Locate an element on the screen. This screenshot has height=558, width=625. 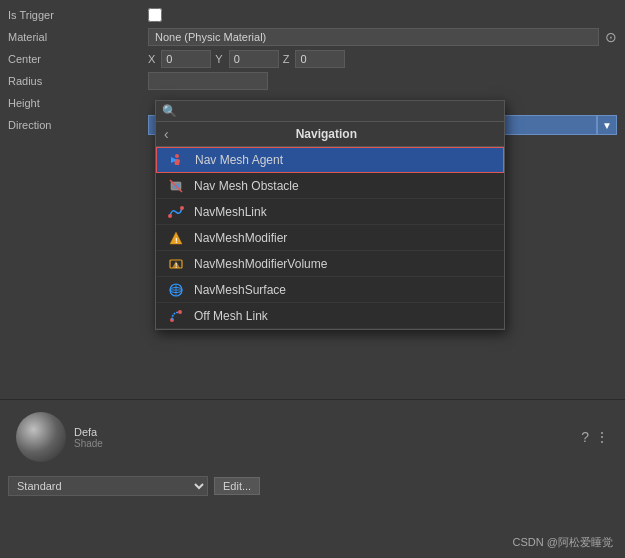
material-info: Defa Shade is located at coordinates (328, 438).